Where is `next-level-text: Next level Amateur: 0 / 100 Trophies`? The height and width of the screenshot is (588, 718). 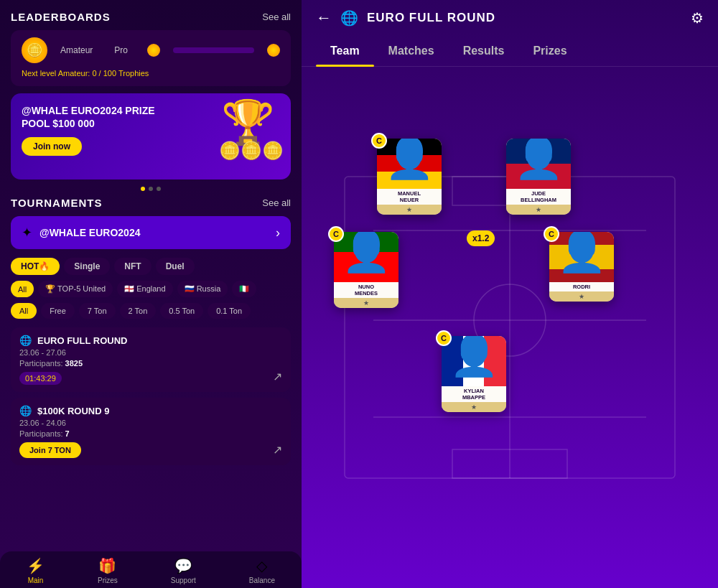 next-level-text: Next level Amateur: 0 / 100 Trophies is located at coordinates (151, 73).